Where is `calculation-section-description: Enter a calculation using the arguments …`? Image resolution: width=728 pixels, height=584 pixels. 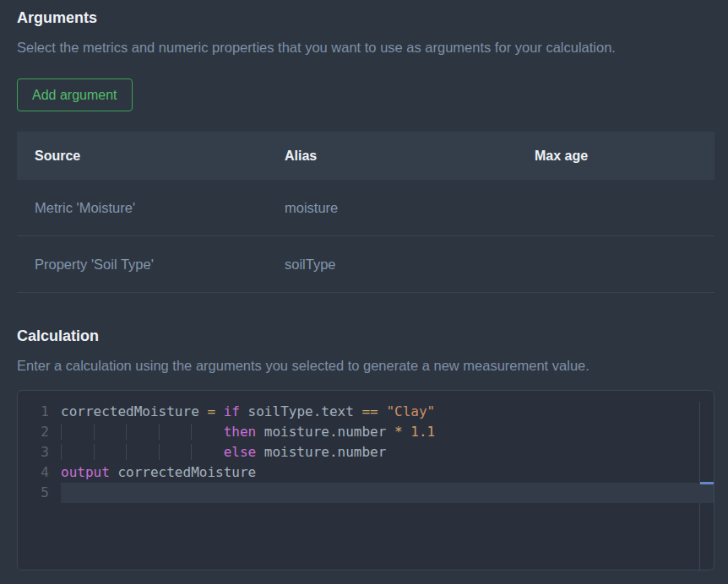
calculation-section-description: Enter a calculation using the arguments … is located at coordinates (372, 365).